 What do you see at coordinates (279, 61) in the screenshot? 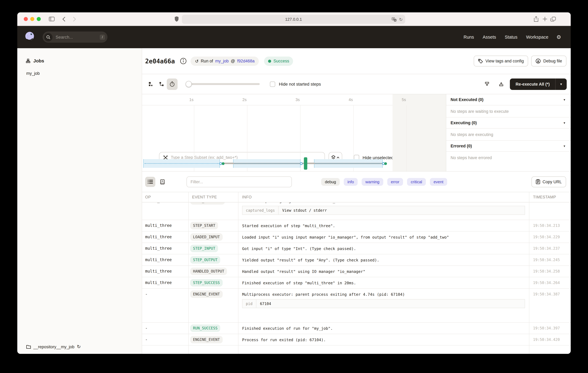
I see `run-status-badge: Success` at bounding box center [279, 61].